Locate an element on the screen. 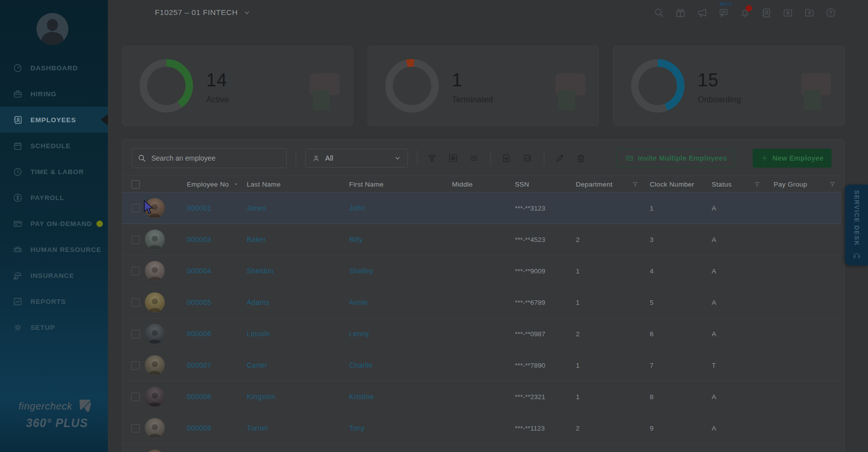  first-name-cell: Billy is located at coordinates (397, 239).